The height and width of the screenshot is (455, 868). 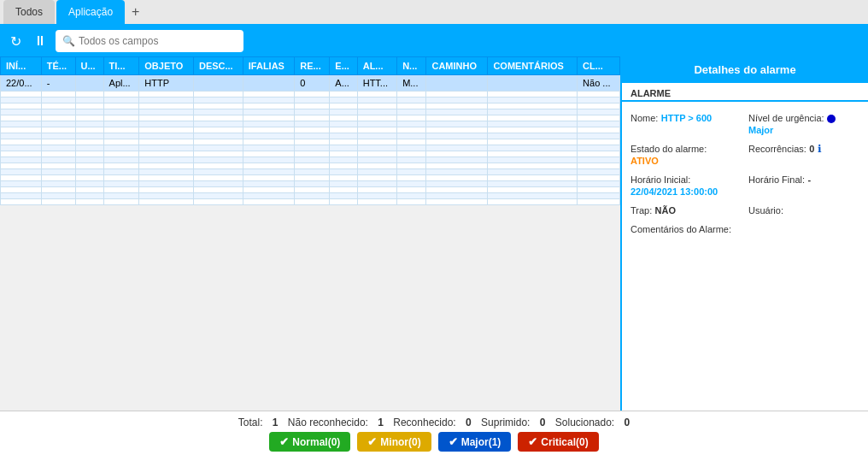 What do you see at coordinates (372, 441) in the screenshot?
I see `check-icon-minor: ✔` at bounding box center [372, 441].